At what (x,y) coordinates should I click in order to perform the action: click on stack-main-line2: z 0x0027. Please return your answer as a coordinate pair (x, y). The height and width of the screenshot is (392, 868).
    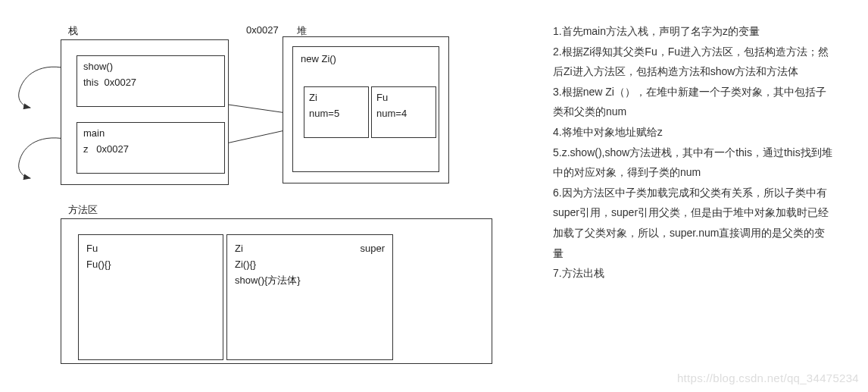
    Looking at the image, I should click on (151, 150).